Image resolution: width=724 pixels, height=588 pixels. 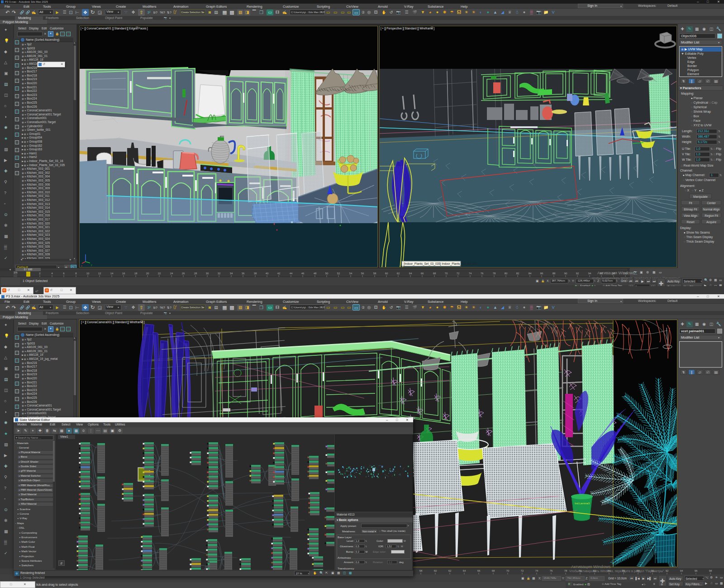 What do you see at coordinates (542, 273) in the screenshot?
I see `svg-text: 86` at bounding box center [542, 273].